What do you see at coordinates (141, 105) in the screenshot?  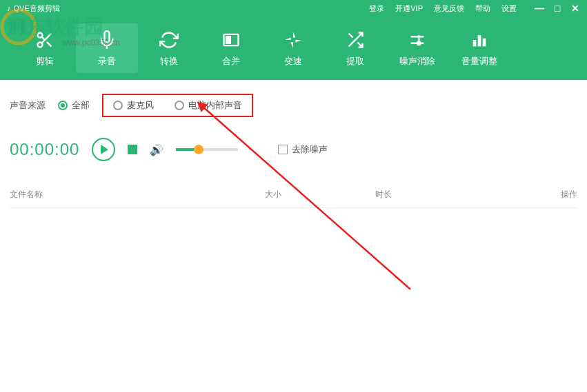 I see `radio-label: 麦克风` at bounding box center [141, 105].